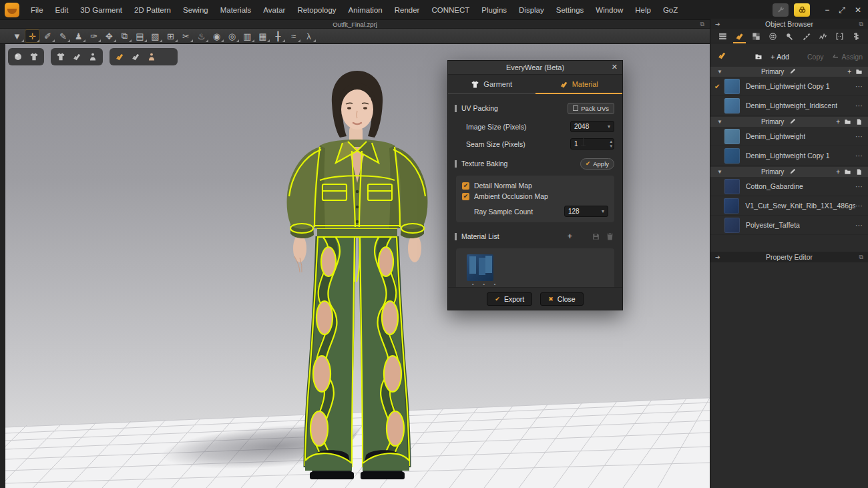 The width and height of the screenshot is (868, 488). I want to click on tab-garment: Garment, so click(491, 84).